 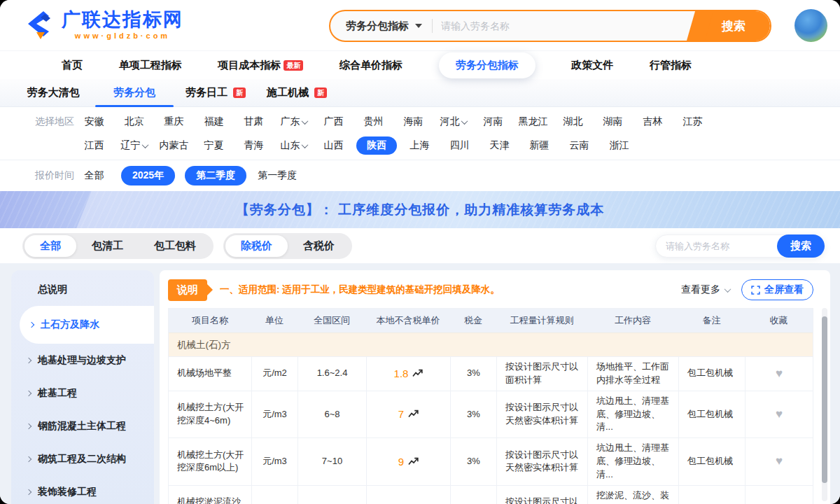 What do you see at coordinates (83, 426) in the screenshot?
I see `sidebar-category-item: 钢筋混凝土主体工程` at bounding box center [83, 426].